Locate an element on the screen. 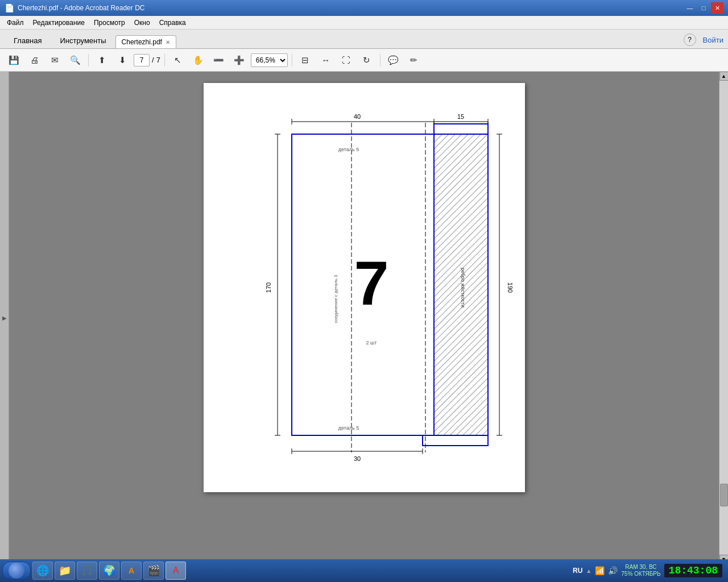  file-tab: Chertezhi.pdf ✕ is located at coordinates (146, 42).